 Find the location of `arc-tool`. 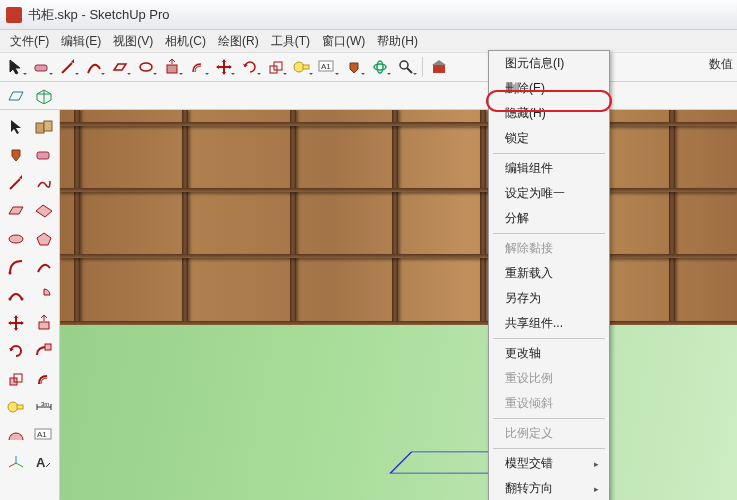

arc-tool is located at coordinates (94, 67).